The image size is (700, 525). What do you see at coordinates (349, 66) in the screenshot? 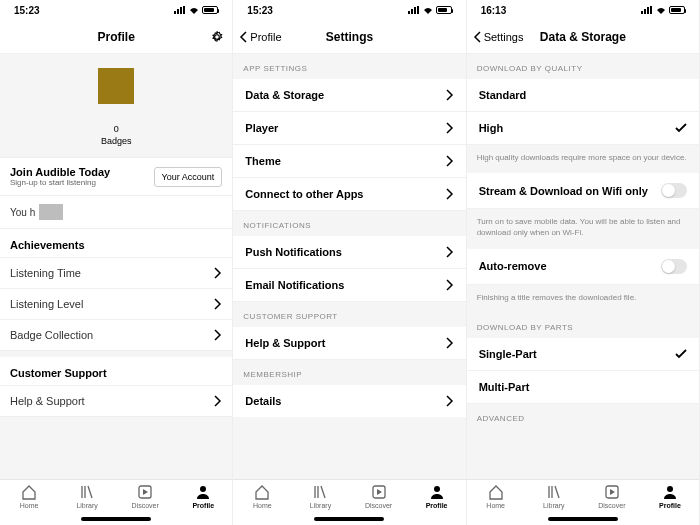
I see `group-header-app-settings: APP SETTINGS` at bounding box center [349, 66].